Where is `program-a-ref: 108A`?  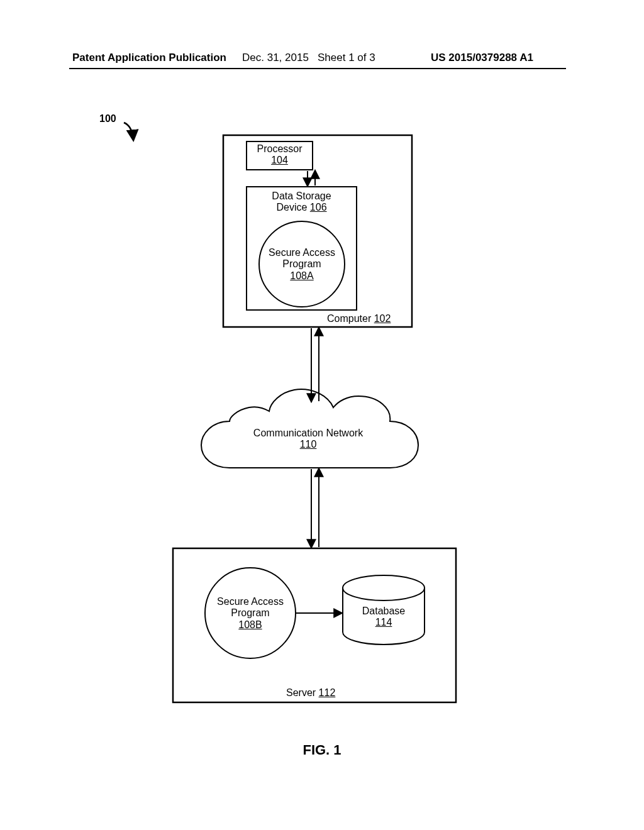 program-a-ref: 108A is located at coordinates (302, 275).